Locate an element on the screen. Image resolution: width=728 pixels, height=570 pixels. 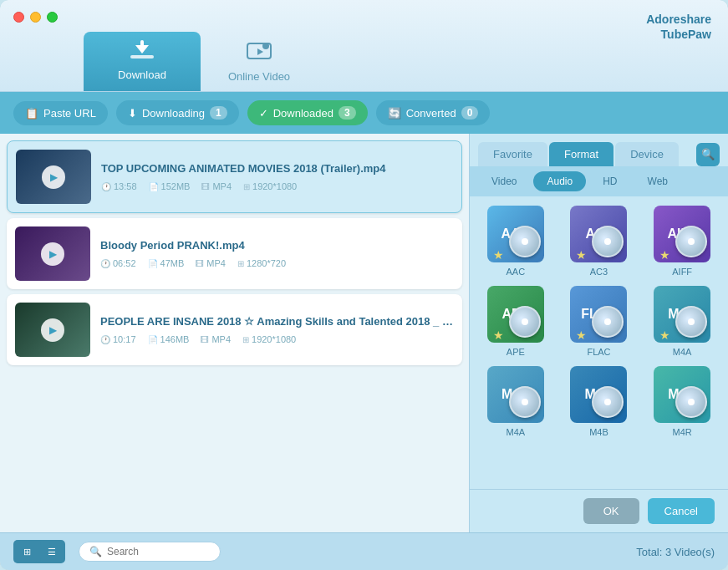
format-search-button: 🔍 is located at coordinates (708, 155).